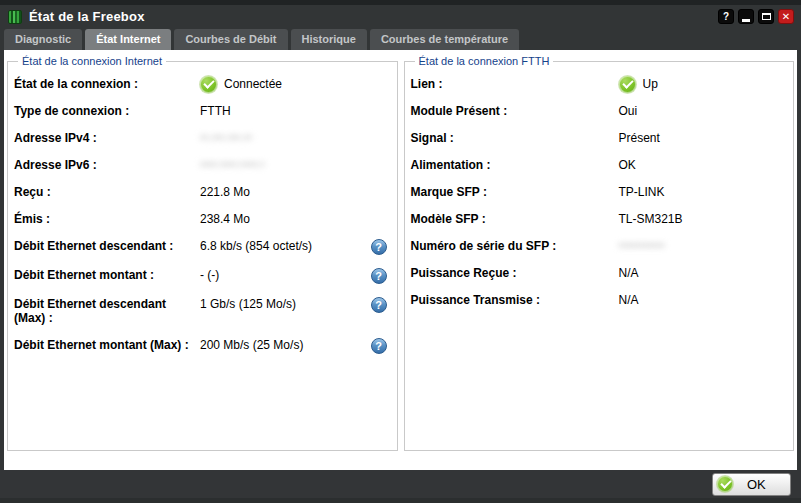 This screenshot has width=801, height=503. I want to click on field-value-group: ••••:••••:••••:•, so click(232, 165).